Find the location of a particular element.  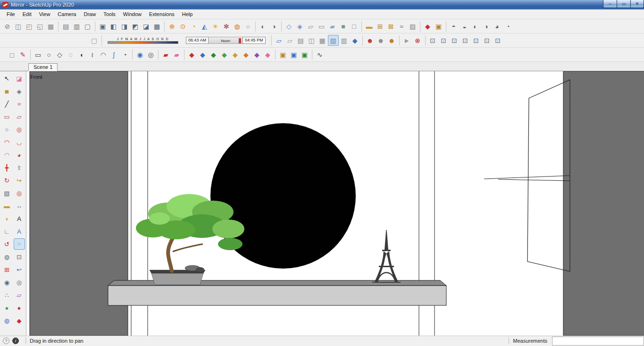

snowflake-icon: ✻ is located at coordinates (226, 26).